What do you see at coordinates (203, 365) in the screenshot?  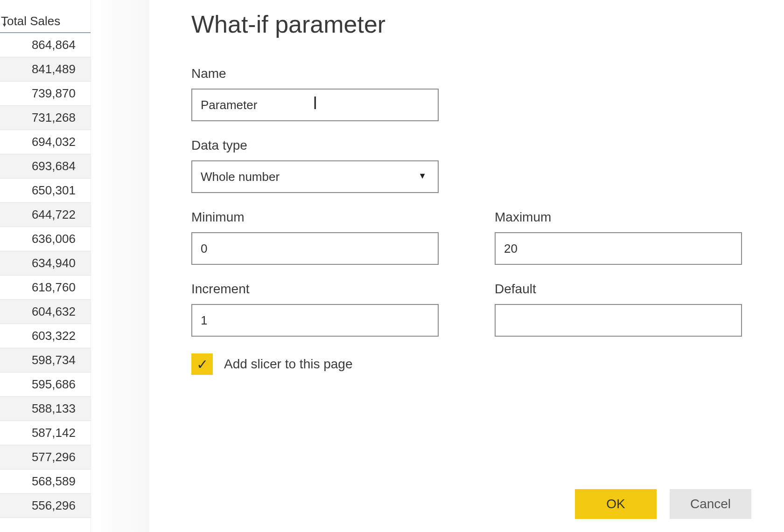 I see `check-icon: ✓` at bounding box center [203, 365].